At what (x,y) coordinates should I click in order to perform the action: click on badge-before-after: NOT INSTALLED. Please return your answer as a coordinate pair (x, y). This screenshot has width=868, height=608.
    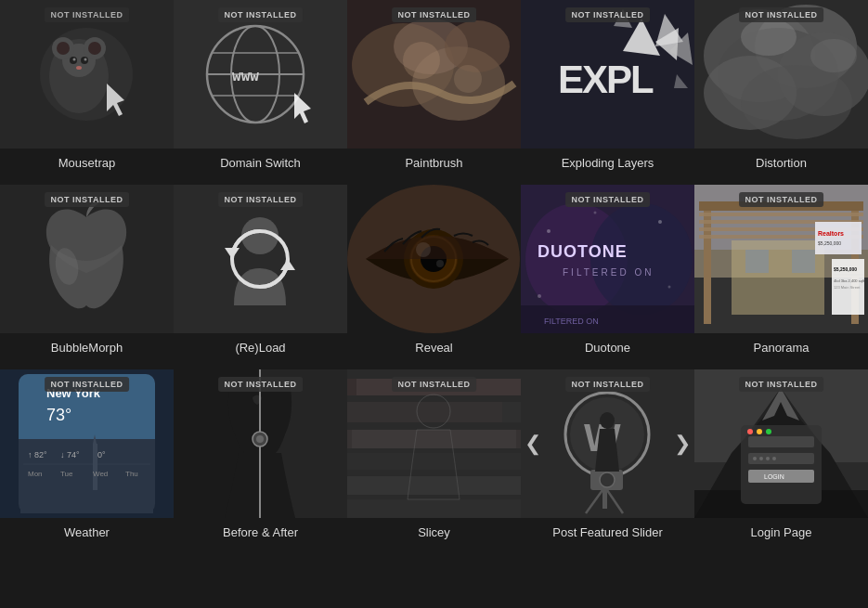
    Looking at the image, I should click on (261, 384).